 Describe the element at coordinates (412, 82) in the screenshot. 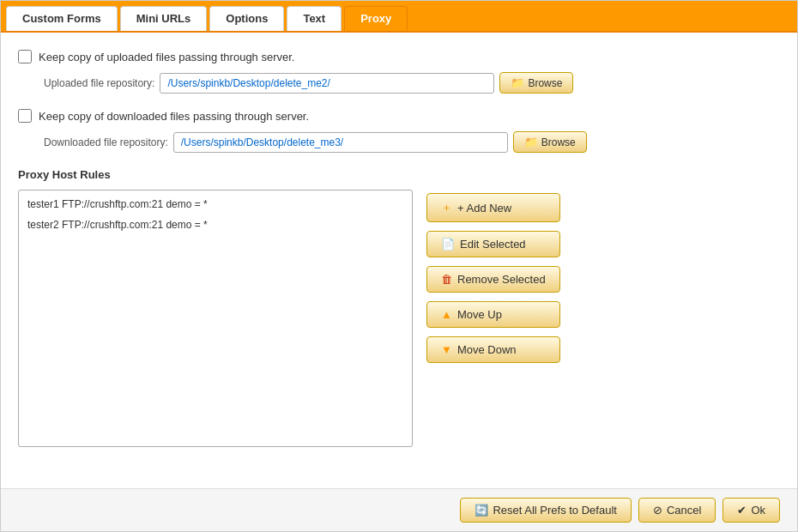

I see `upload-repo-row: Uploaded file repository: 📁 Browse` at that location.